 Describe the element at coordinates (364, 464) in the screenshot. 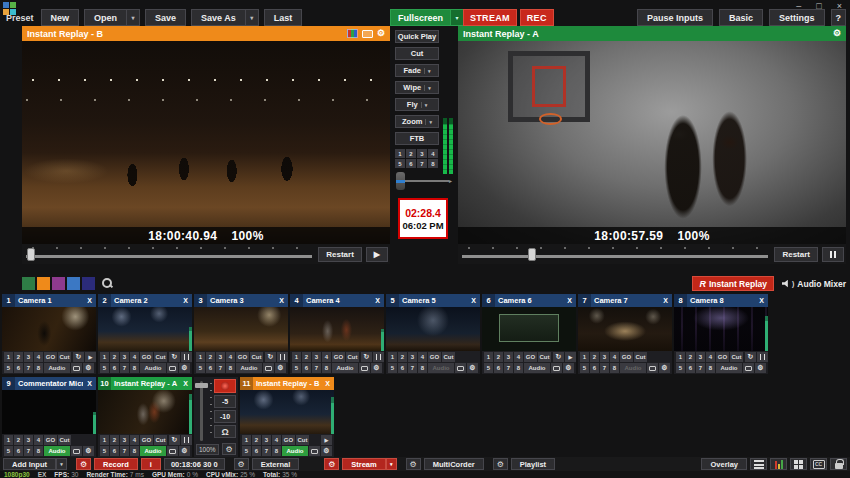

I see `stream-button: Stream` at that location.